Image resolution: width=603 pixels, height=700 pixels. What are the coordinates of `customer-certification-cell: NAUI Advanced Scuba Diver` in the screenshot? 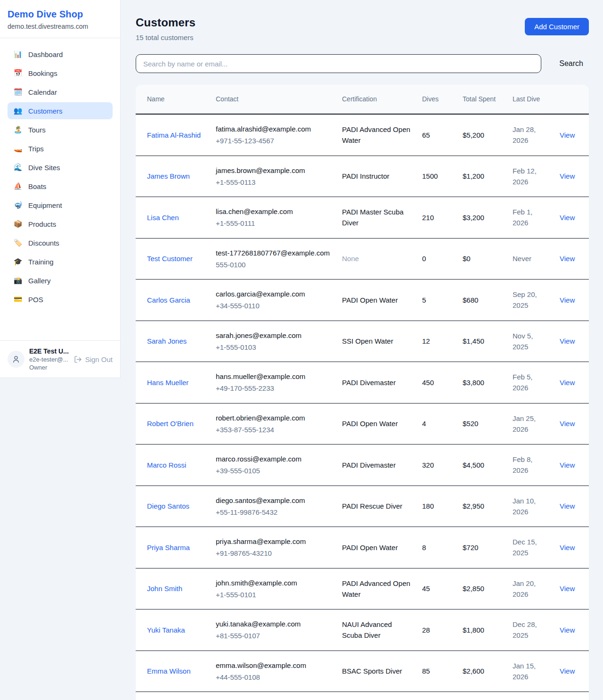 It's located at (376, 630).